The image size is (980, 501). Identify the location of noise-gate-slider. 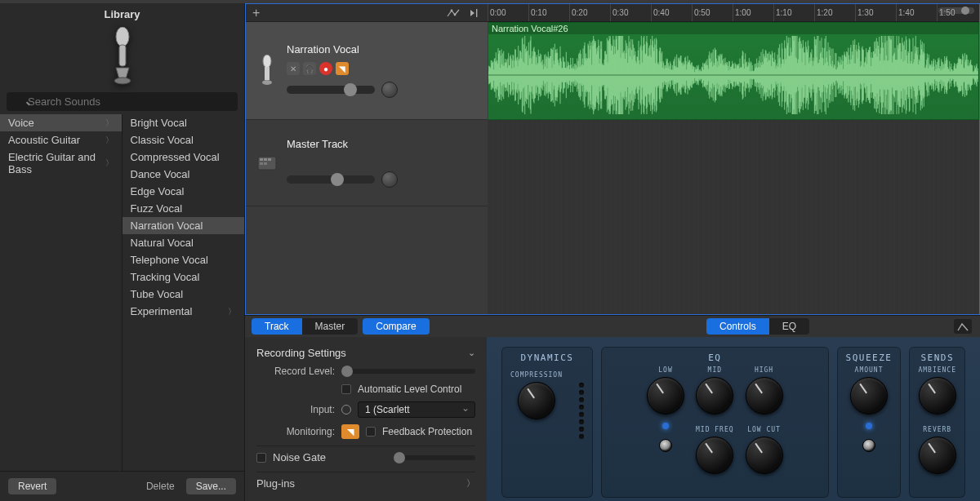
(434, 458).